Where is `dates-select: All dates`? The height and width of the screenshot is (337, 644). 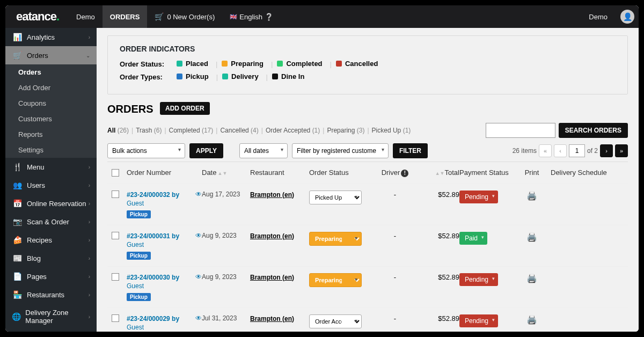 dates-select: All dates is located at coordinates (264, 151).